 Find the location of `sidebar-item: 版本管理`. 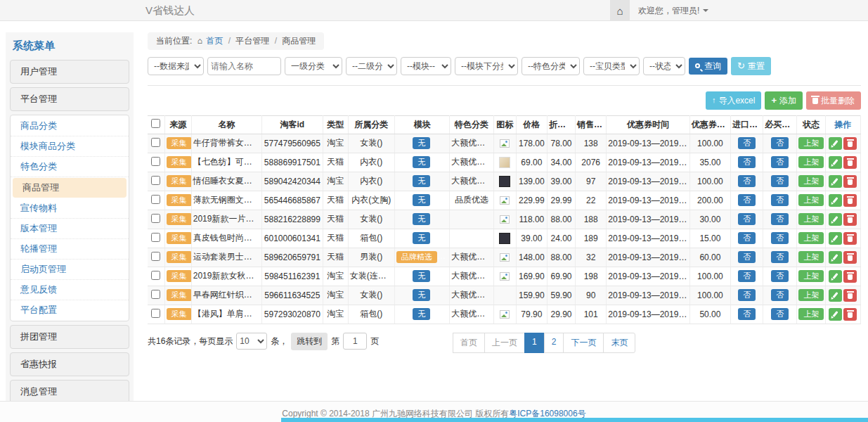

sidebar-item: 版本管理 is located at coordinates (70, 229).